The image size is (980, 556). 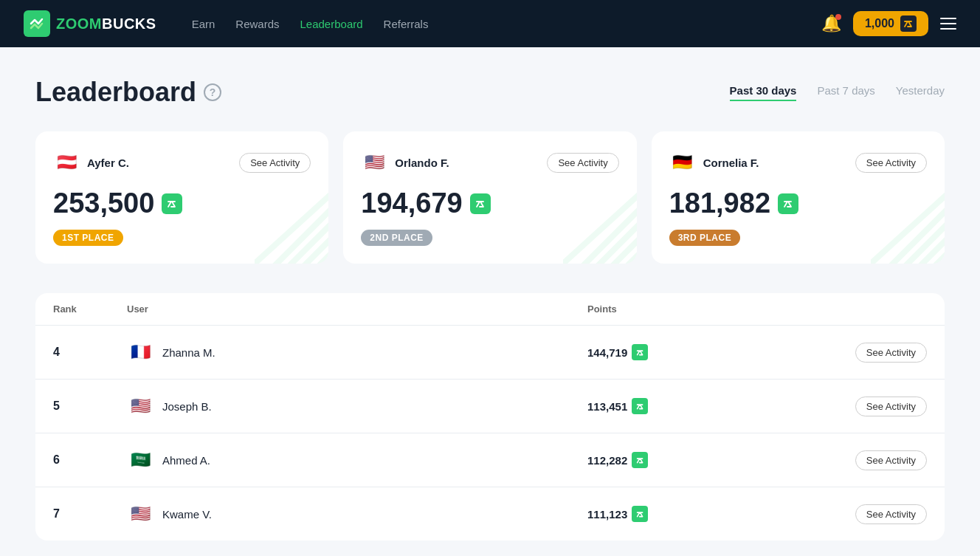 I want to click on see-activity-1: See Activity, so click(x=275, y=162).